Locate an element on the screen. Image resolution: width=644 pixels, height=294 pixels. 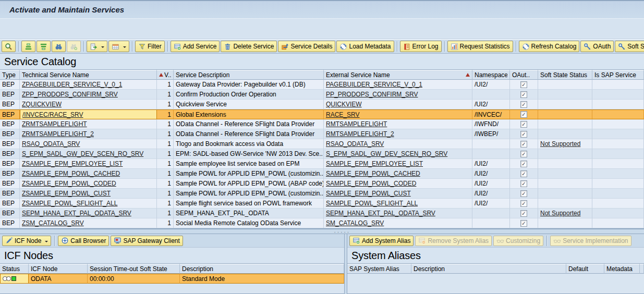
soft-state-button: Soft State is located at coordinates (629, 46).